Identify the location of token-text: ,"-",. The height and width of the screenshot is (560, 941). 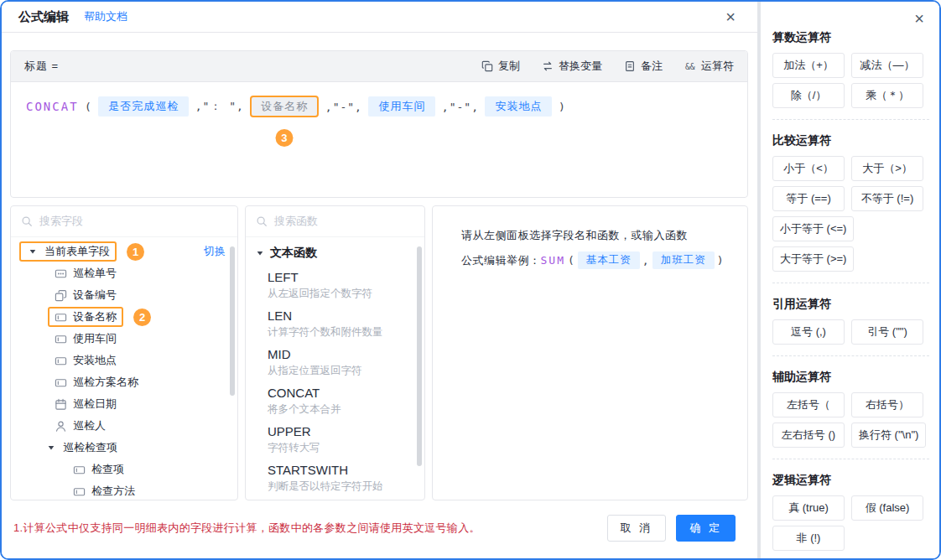
(344, 107).